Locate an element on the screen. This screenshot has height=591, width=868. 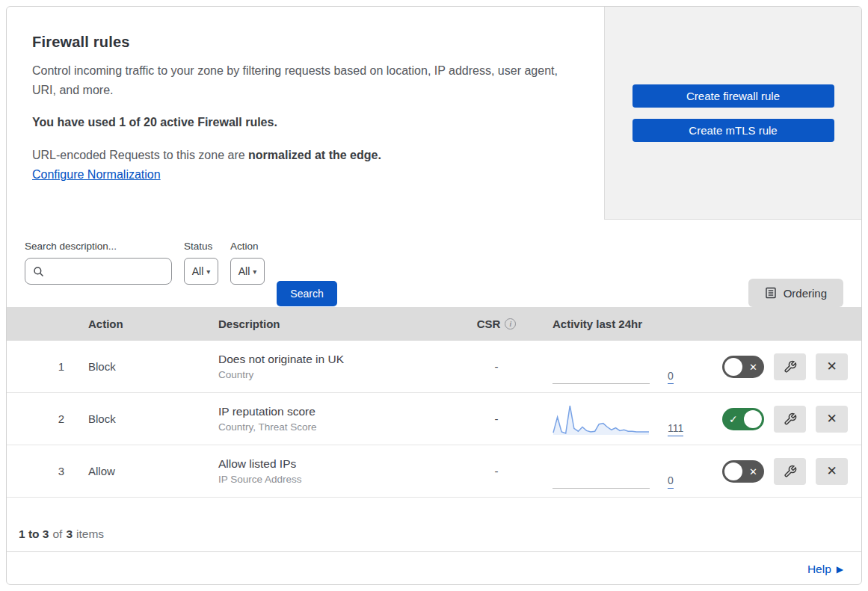
description-column-header: Description is located at coordinates (336, 324).